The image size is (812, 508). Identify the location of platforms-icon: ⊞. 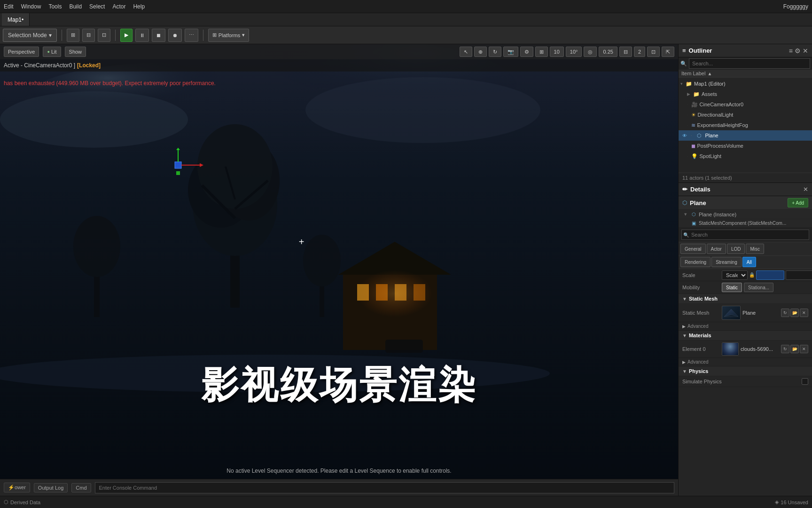
(214, 35).